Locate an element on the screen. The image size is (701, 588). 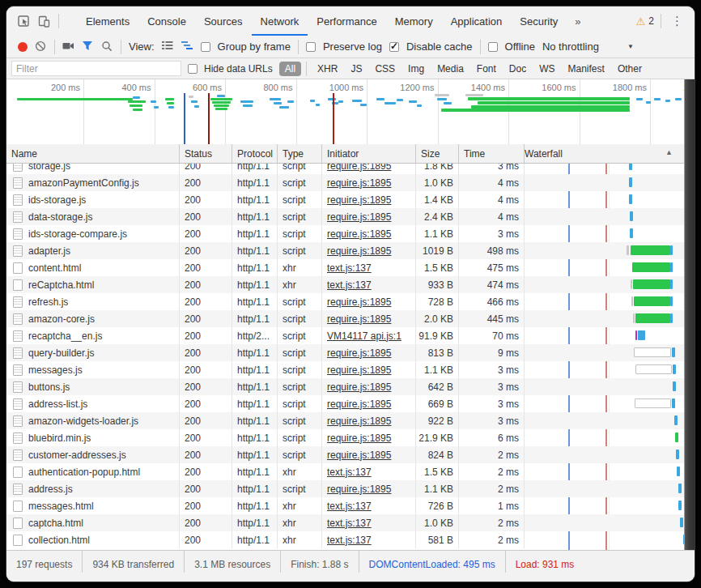
warning-badge: ⚠ 2 is located at coordinates (645, 21).